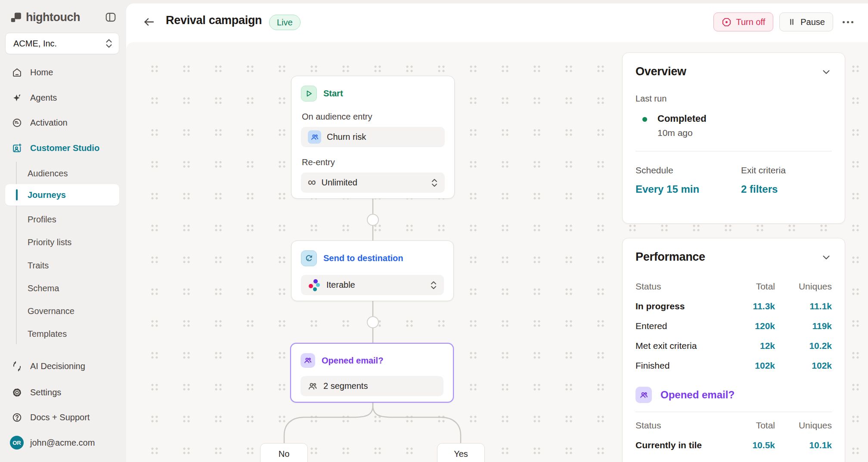  Describe the element at coordinates (149, 22) in the screenshot. I see `arrow-left-icon` at that location.